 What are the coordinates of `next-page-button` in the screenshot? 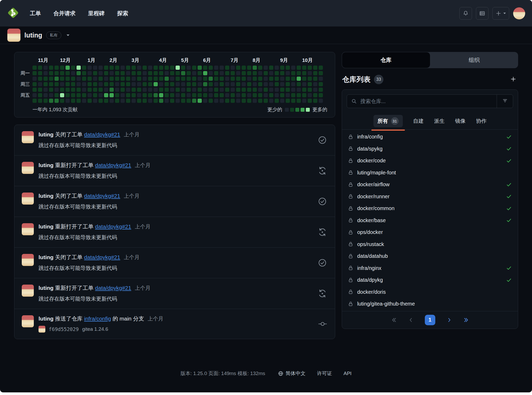 It's located at (449, 320).